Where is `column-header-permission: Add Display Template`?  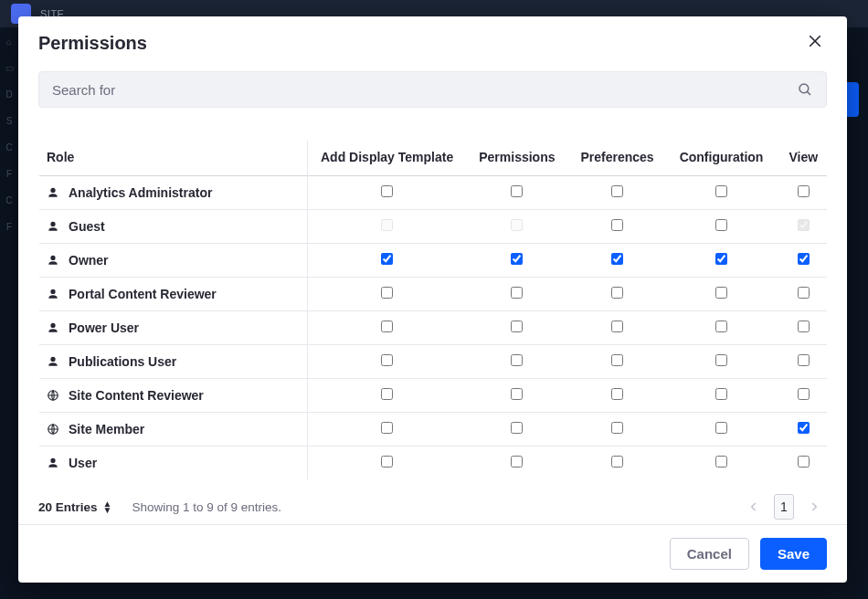 column-header-permission: Add Display Template is located at coordinates (387, 159).